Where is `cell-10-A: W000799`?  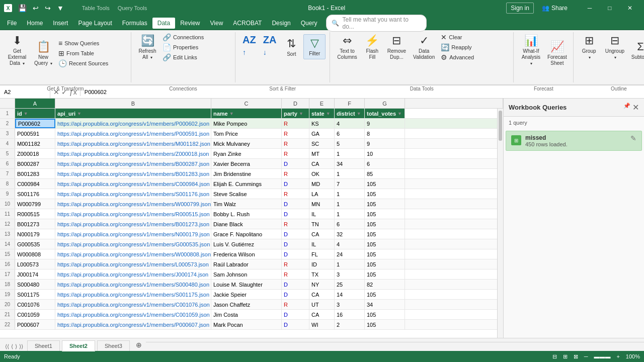
cell-10-A: W000799 is located at coordinates (35, 204).